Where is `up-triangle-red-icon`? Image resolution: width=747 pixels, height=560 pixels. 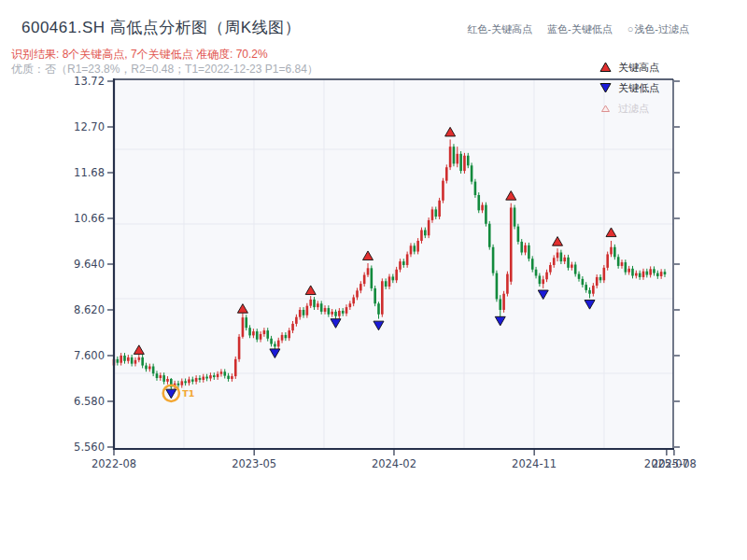
up-triangle-red-icon is located at coordinates (605, 67).